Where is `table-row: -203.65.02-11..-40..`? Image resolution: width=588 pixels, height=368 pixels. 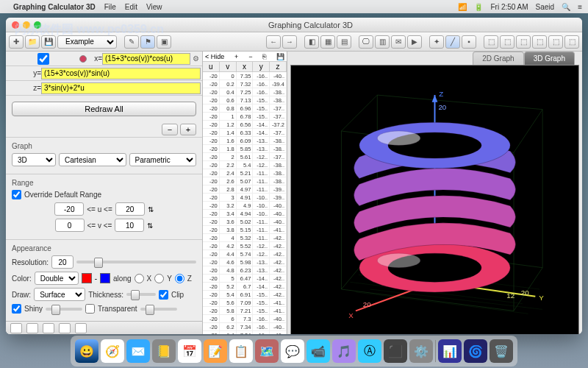 table-row: -203.65.02-11..-40.. is located at coordinates (245, 222).